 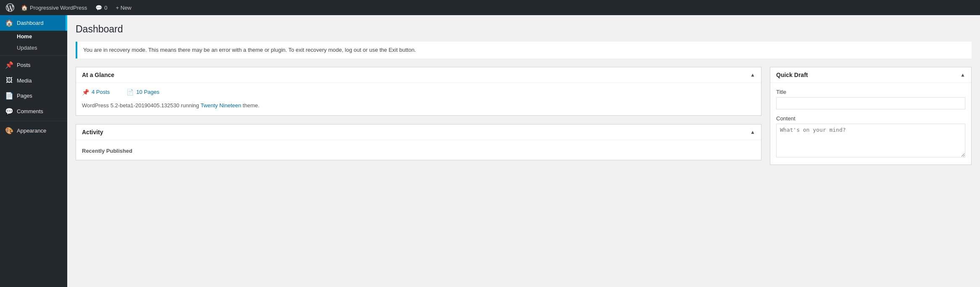 What do you see at coordinates (419, 99) in the screenshot?
I see `at-a-glance-body: 📌 4 Posts 📄 10 Pages WordPress 5.2-beta1…` at bounding box center [419, 99].